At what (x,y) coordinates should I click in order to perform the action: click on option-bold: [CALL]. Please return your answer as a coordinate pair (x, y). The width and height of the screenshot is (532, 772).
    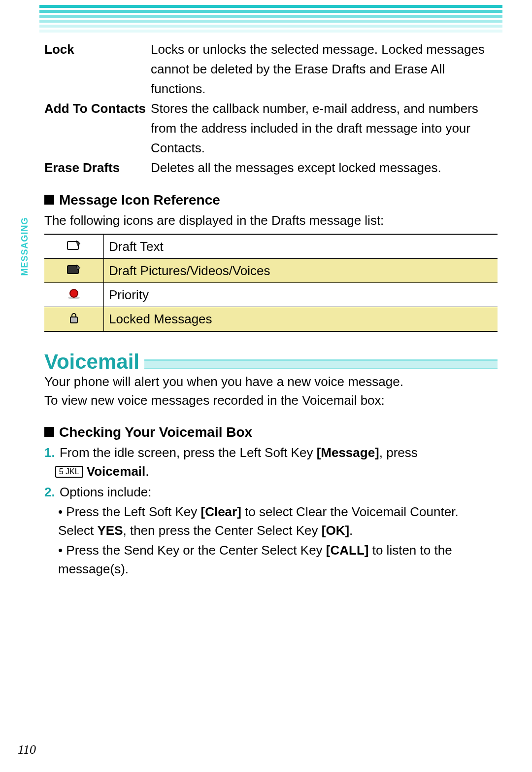
    Looking at the image, I should click on (348, 550).